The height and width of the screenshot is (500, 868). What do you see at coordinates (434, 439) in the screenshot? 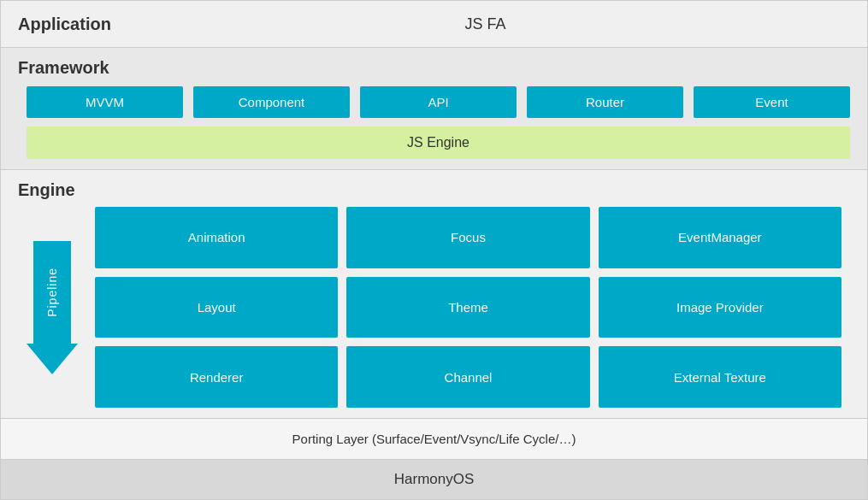
I see `porting-layer-section: Porting Layer (Surface/Event/Vsync/Life …` at bounding box center [434, 439].